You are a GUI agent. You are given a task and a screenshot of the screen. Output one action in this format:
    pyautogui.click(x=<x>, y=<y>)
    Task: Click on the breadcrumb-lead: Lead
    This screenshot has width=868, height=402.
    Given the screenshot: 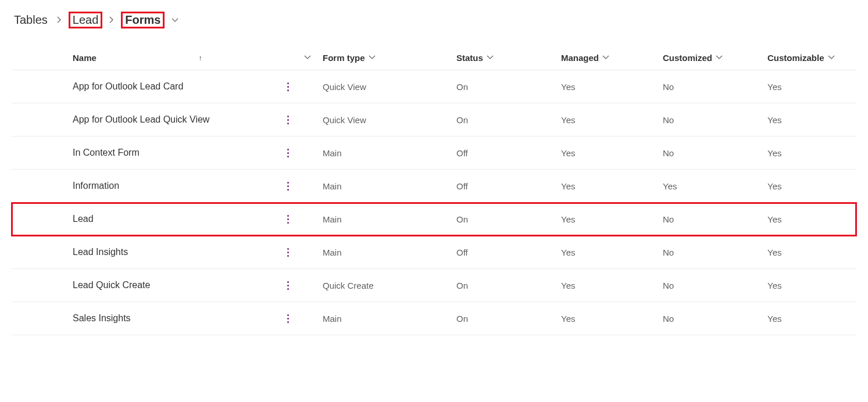 What is the action you would take?
    pyautogui.click(x=86, y=20)
    